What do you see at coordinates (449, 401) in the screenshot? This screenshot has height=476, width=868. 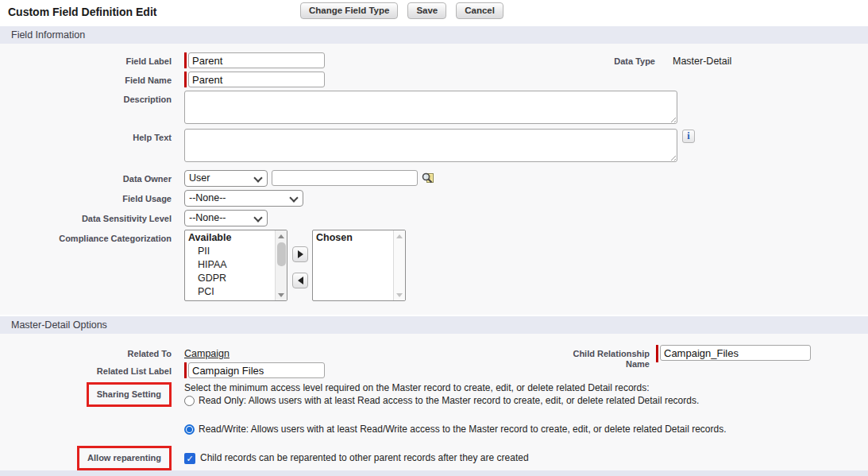 I see `read-only-option-label: Read Only: Allows users with at least Re…` at bounding box center [449, 401].